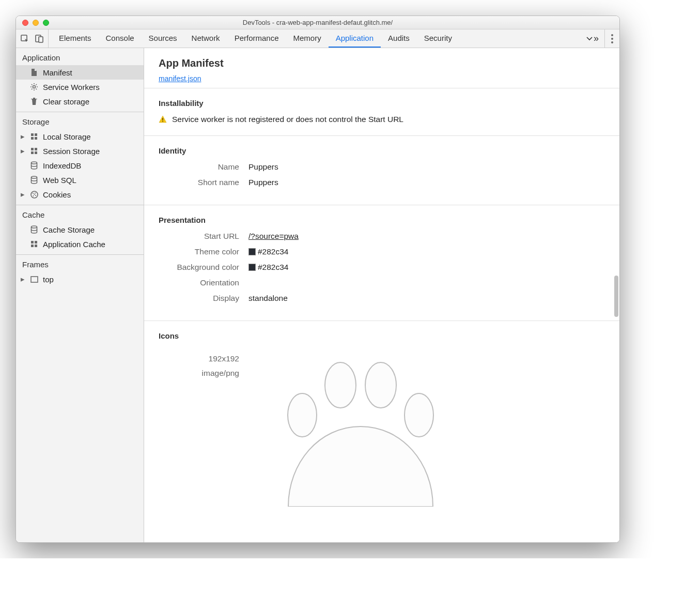 This screenshot has height=609, width=700. I want to click on tabs-overflow-icon: », so click(592, 38).